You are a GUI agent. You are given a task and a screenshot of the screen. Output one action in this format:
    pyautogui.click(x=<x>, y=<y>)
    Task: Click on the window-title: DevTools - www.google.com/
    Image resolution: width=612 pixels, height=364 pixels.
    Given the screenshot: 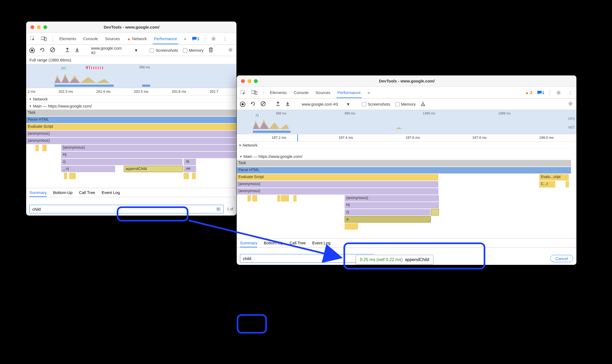 What is the action you would take?
    pyautogui.click(x=407, y=81)
    